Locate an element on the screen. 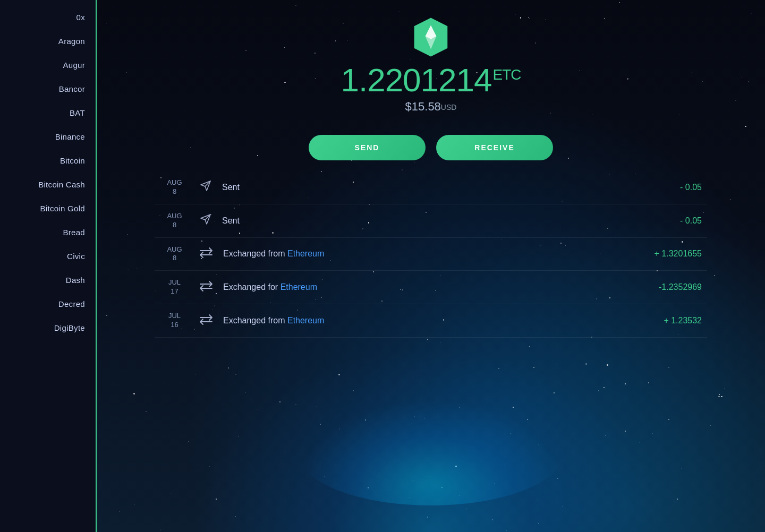 This screenshot has width=765, height=532. transaction-row-3: JUL17 Exchanged for Ethereum-1.2352969 is located at coordinates (431, 288).